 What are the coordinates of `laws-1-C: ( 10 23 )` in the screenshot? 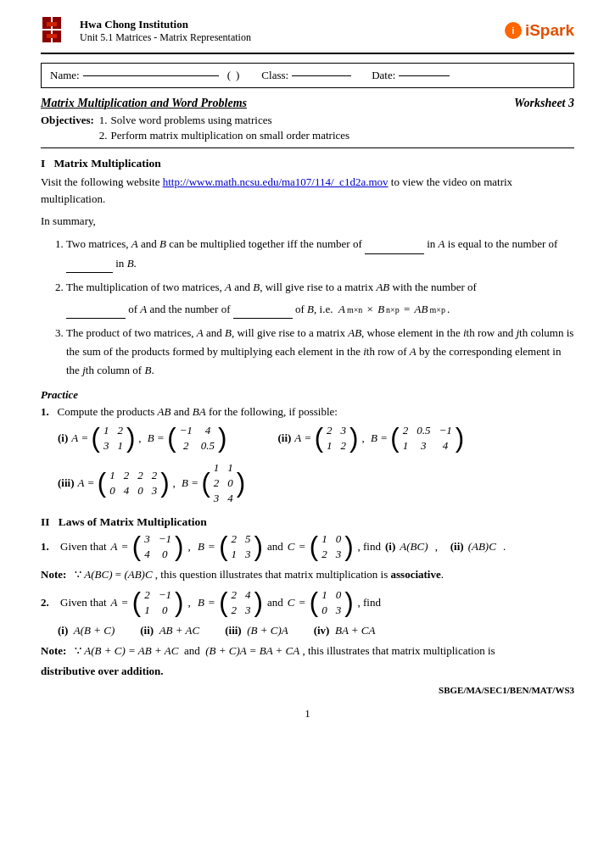 It's located at (332, 547).